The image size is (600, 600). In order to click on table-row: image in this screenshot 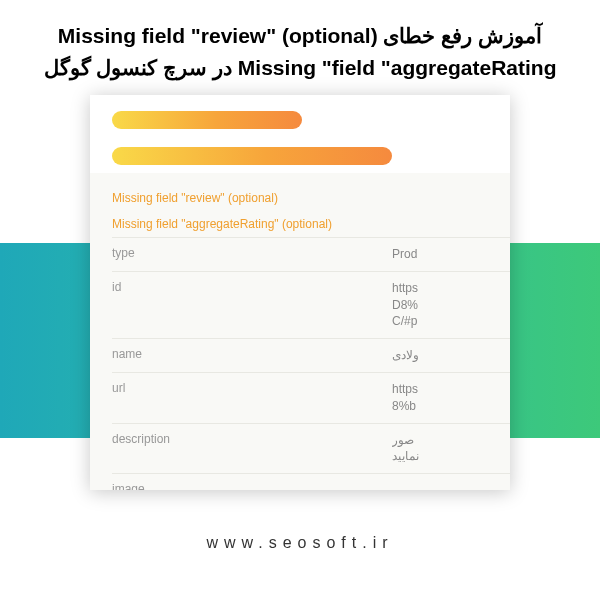, I will do `click(311, 482)`.